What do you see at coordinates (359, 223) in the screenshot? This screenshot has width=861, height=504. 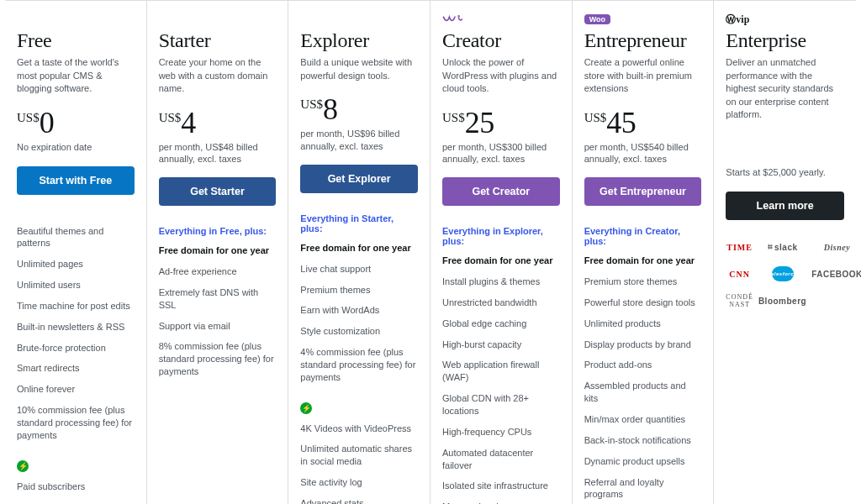 I see `plus-line: Everything in Starter, plus:` at bounding box center [359, 223].